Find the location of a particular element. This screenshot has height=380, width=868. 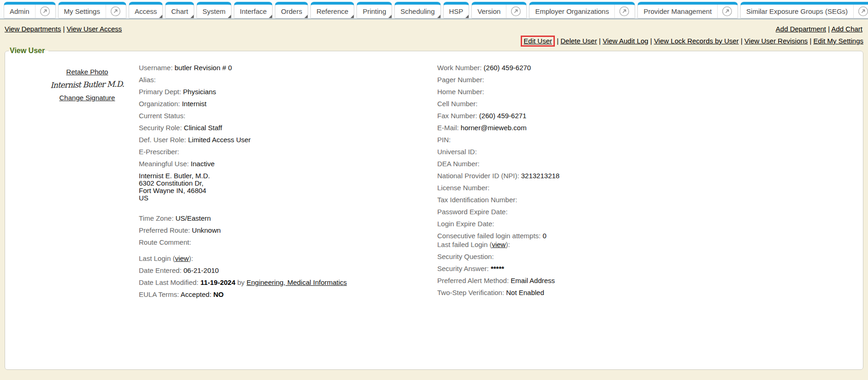

tab-access: Access is located at coordinates (146, 10).